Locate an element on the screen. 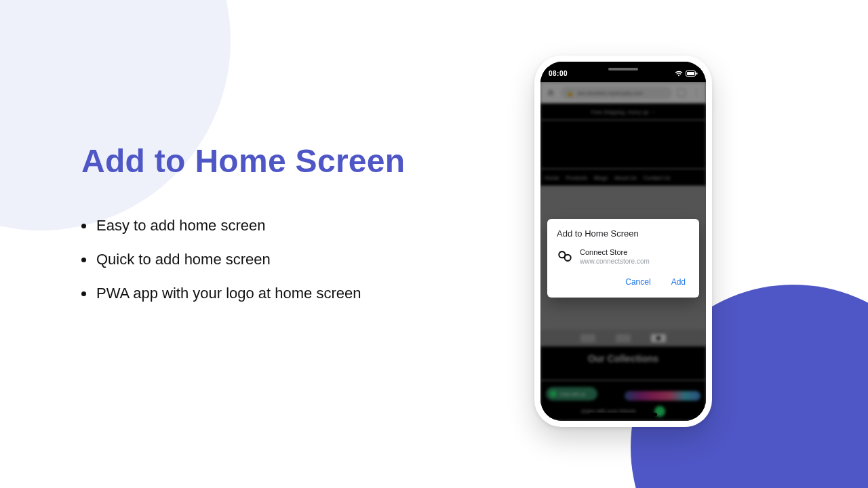 Image resolution: width=868 pixels, height=488 pixels. phone-screen-frame: 08:00 🔒 am-storel is located at coordinates (623, 241).